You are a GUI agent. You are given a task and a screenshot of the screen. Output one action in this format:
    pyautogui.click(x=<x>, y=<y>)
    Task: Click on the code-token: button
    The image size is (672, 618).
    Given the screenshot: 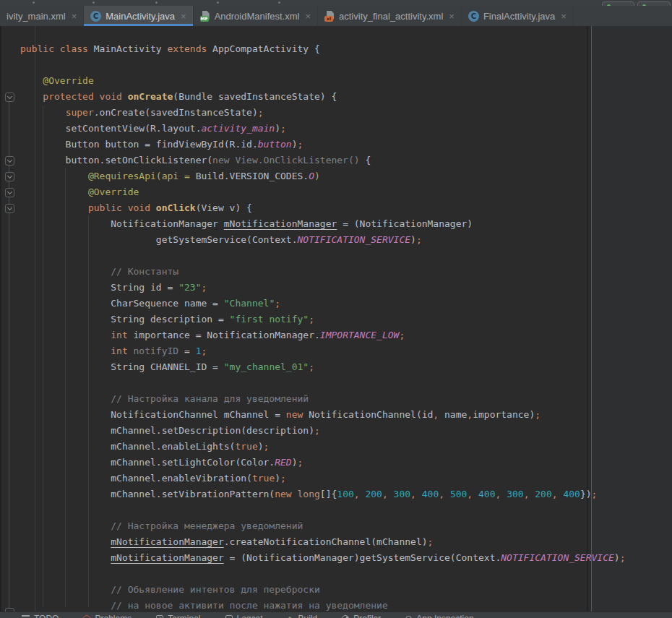 What is the action you would take?
    pyautogui.click(x=275, y=145)
    